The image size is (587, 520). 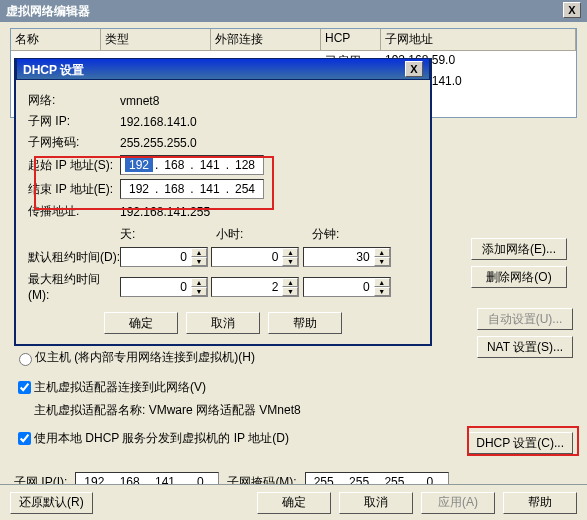 What do you see at coordinates (294, 11) in the screenshot?
I see `titlebar: 虚拟网络编辑器 X` at bounding box center [294, 11].